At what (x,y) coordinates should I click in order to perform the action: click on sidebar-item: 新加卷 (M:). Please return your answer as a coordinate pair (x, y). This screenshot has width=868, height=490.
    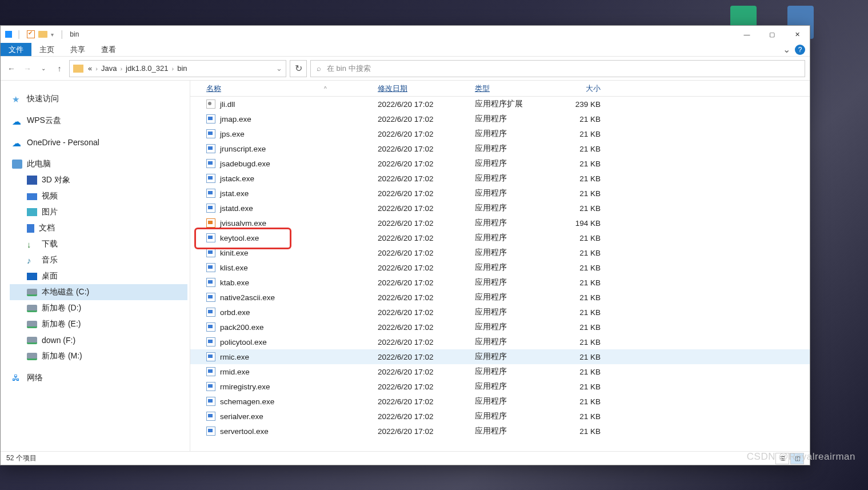
    Looking at the image, I should click on (99, 356).